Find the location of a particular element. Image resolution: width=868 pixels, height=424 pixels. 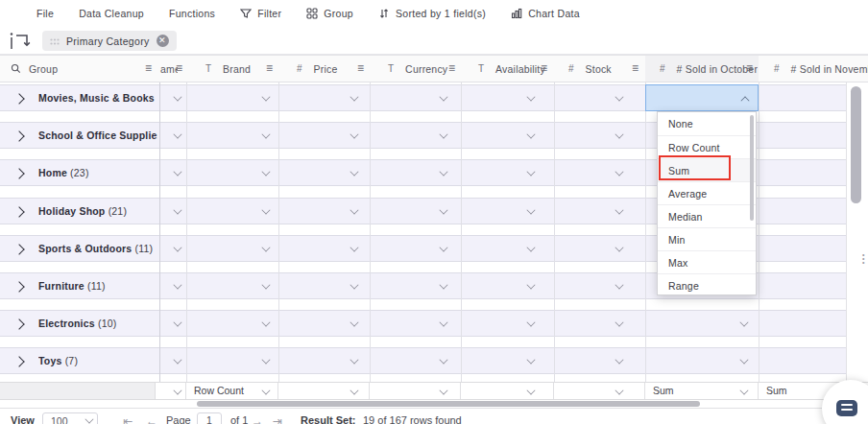

table-row: Toys (7) is located at coordinates (422, 361).